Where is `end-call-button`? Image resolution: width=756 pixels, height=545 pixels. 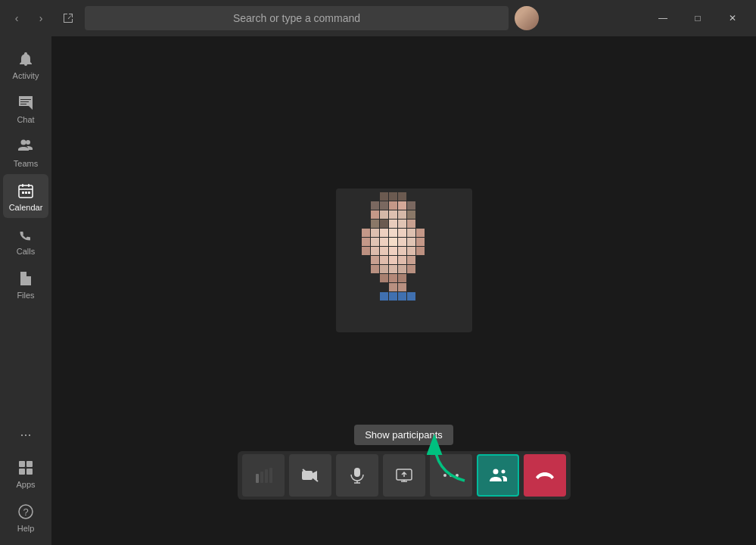 end-call-button is located at coordinates (545, 475).